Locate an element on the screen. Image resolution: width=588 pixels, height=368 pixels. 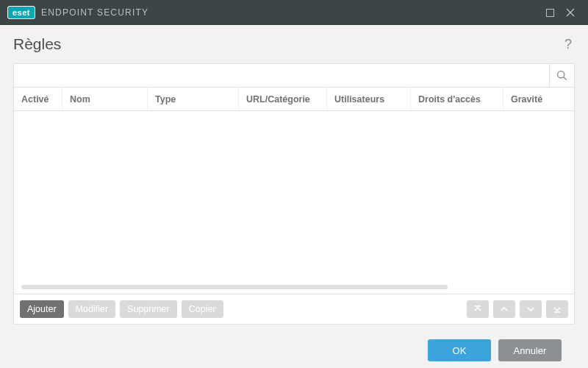
ok-button: OK is located at coordinates (459, 350).